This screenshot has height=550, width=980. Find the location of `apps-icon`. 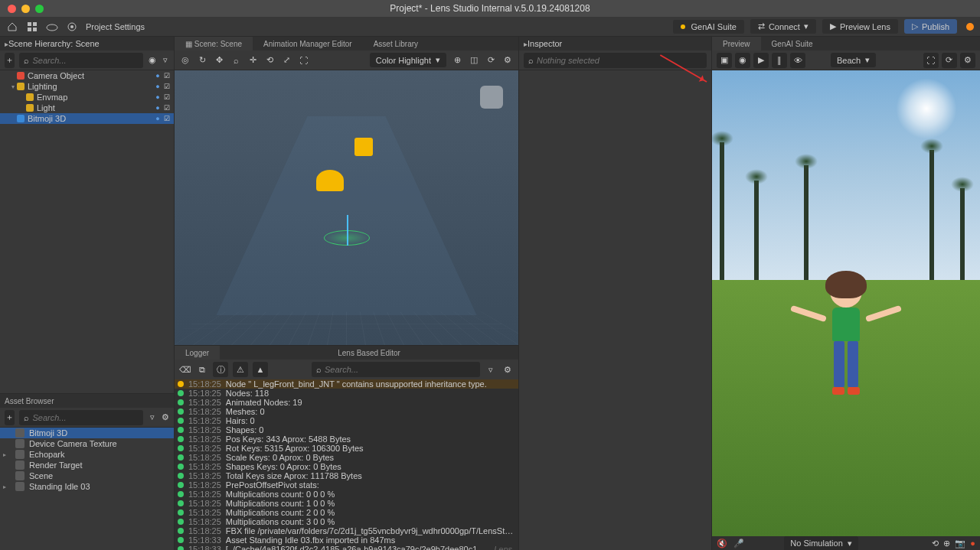

apps-icon is located at coordinates (32, 27).